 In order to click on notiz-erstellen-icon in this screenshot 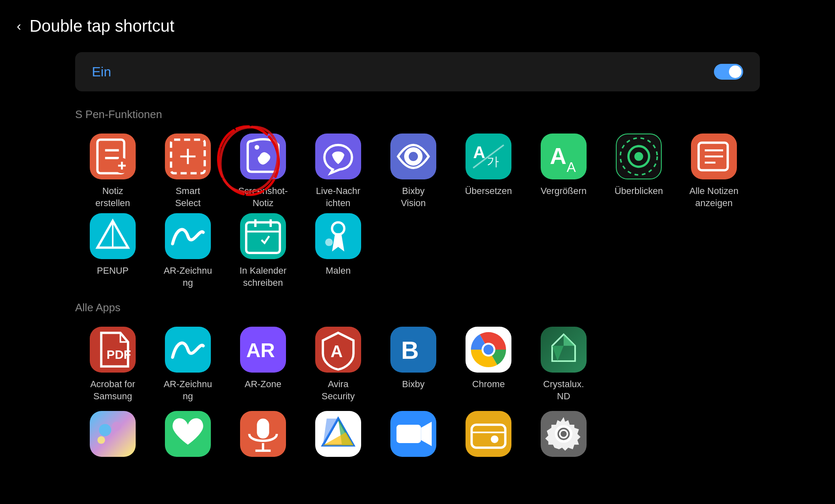, I will do `click(113, 156)`.